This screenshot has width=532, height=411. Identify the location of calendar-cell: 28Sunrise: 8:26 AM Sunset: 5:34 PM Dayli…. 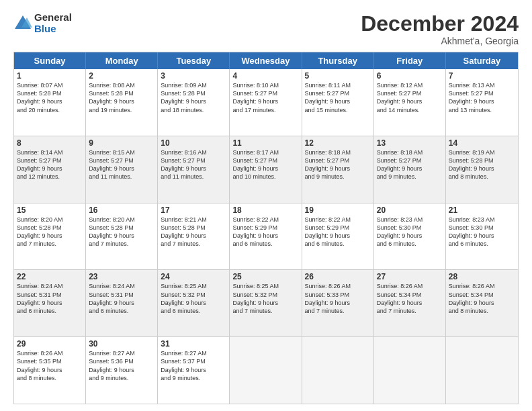
(482, 304).